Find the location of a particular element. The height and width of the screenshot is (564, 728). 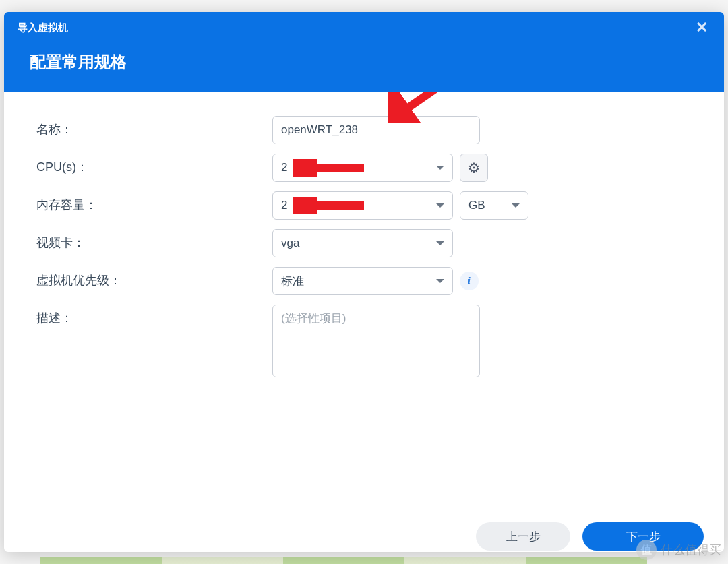

titlebar: 导入虚拟机 ✕ is located at coordinates (364, 27).